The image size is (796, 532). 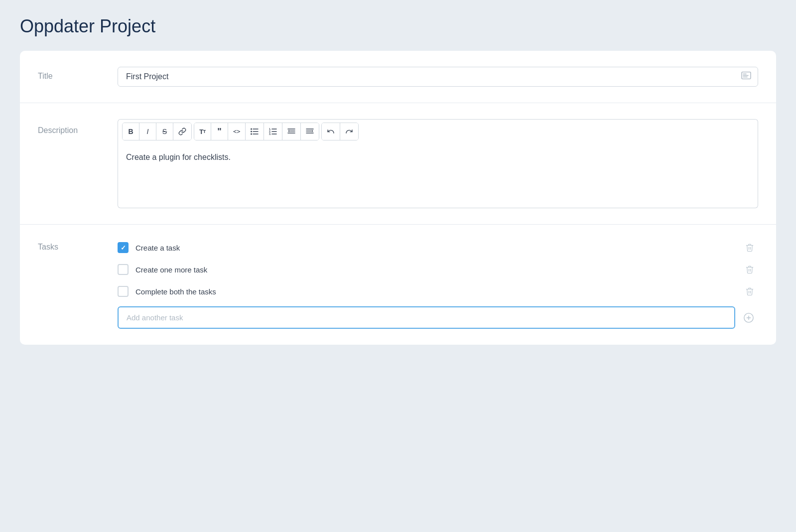 What do you see at coordinates (426, 318) in the screenshot?
I see `add-task-input` at bounding box center [426, 318].